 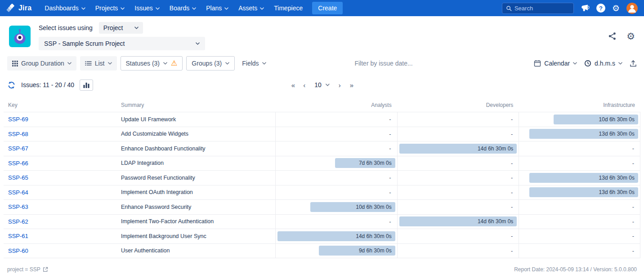 I want to click on table-row: SSP-66LDAP Integration7d 6h 30m 0s--, so click(x=322, y=163).